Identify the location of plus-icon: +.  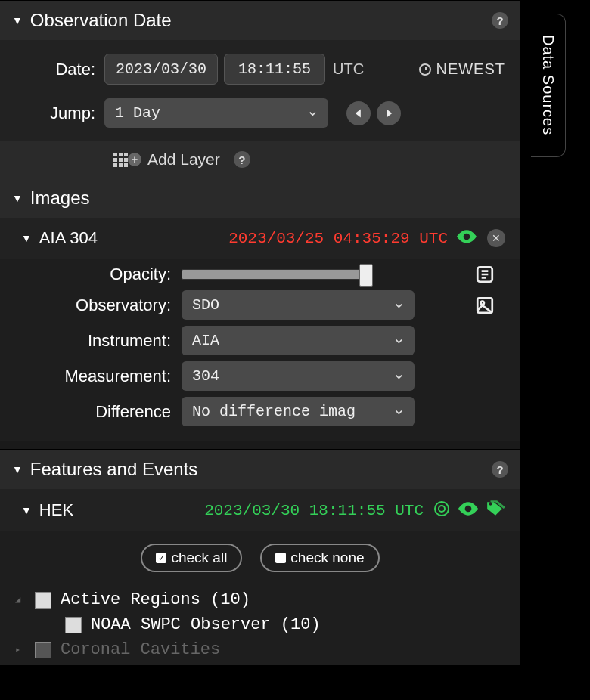
(135, 160).